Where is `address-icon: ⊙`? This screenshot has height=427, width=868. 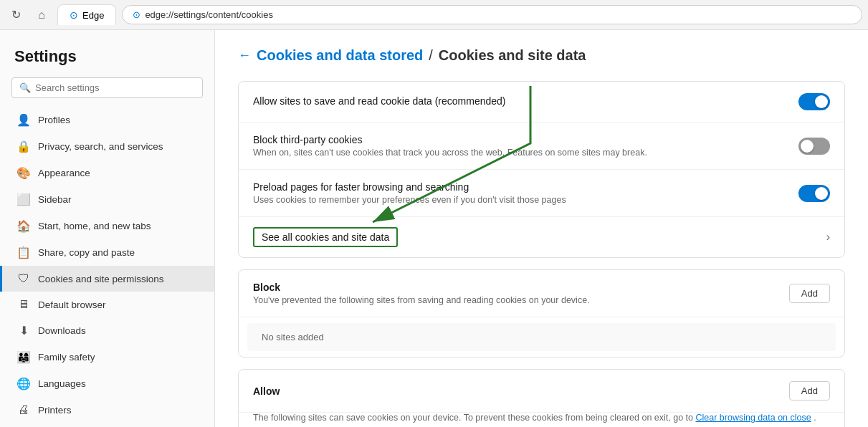 address-icon: ⊙ is located at coordinates (136, 14).